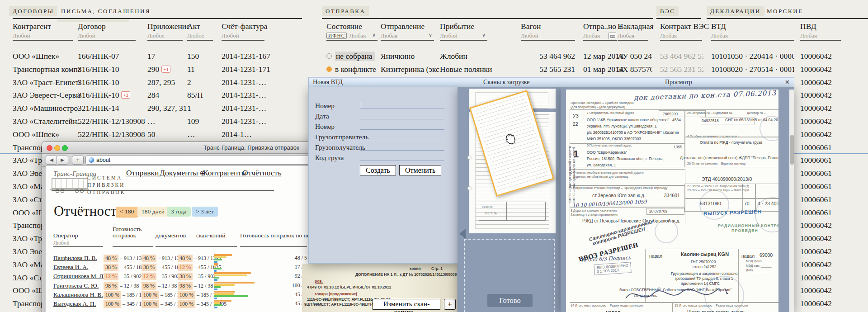 This screenshot has height=312, width=868. Describe the element at coordinates (788, 82) in the screenshot. I see `close-icon: ✕` at that location.